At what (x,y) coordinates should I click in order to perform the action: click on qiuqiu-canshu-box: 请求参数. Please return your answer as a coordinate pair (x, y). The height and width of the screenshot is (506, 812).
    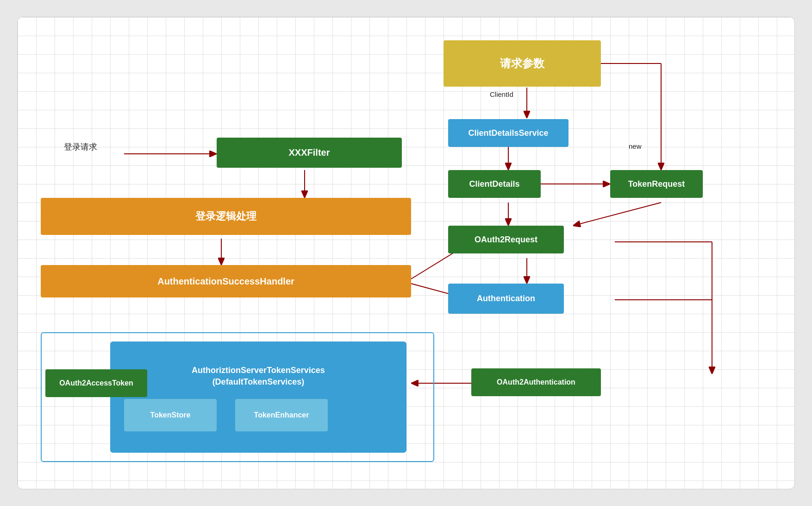
    Looking at the image, I should click on (522, 63).